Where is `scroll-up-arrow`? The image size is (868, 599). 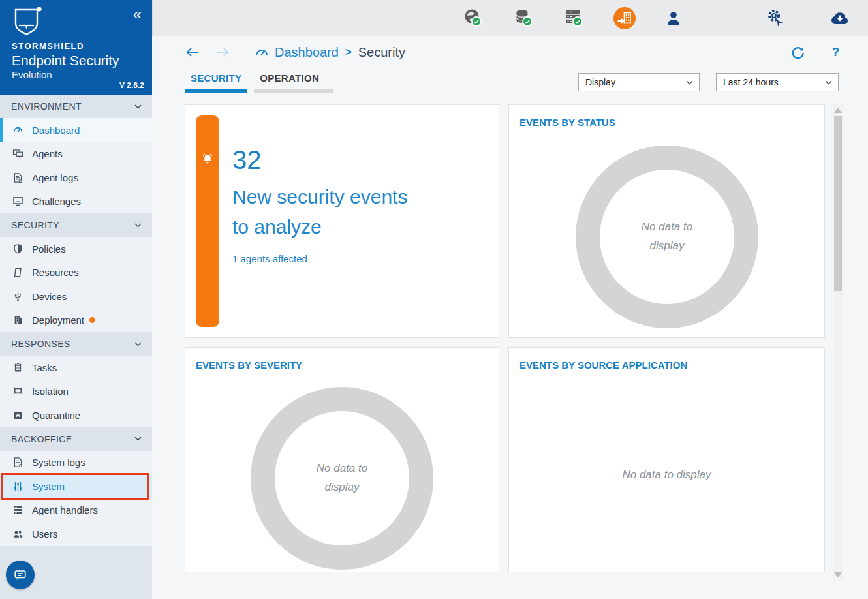
scroll-up-arrow is located at coordinates (838, 110).